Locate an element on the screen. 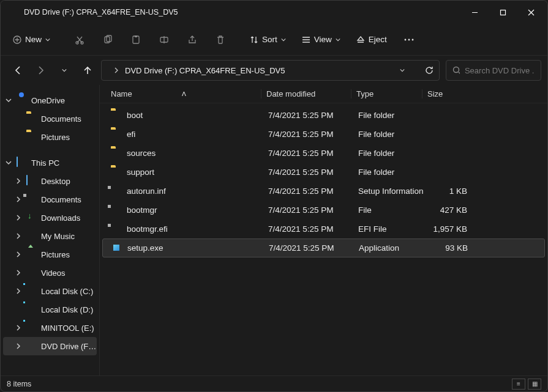 The height and width of the screenshot is (392, 548). eject-icon is located at coordinates (361, 40).